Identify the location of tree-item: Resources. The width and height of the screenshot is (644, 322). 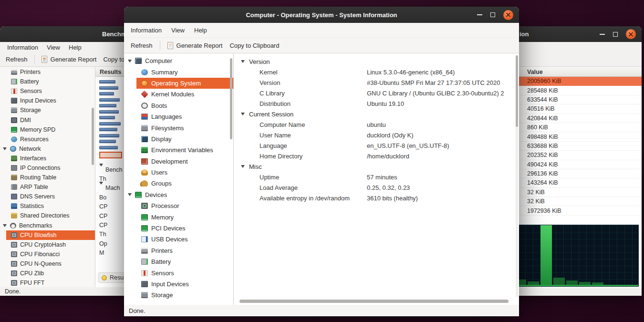
(48, 139).